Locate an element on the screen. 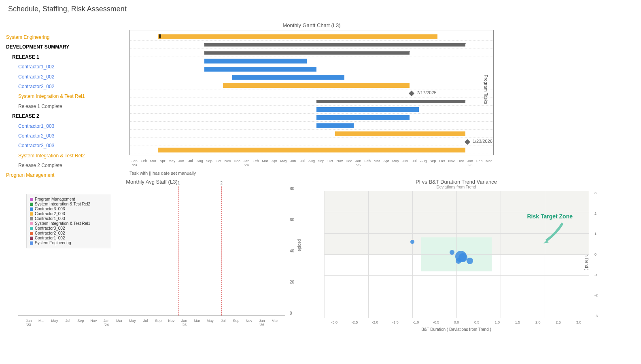 This screenshot has height=364, width=641. manual-date-icon: || is located at coordinates (160, 36).